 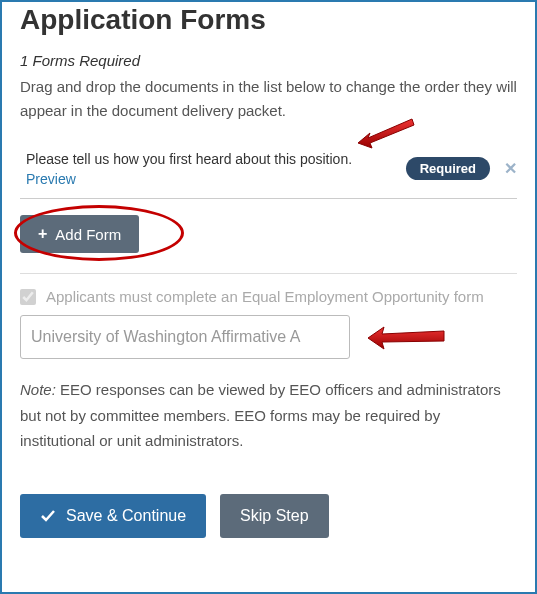 What do you see at coordinates (406, 338) in the screenshot?
I see `annotation-arrow-icon` at bounding box center [406, 338].